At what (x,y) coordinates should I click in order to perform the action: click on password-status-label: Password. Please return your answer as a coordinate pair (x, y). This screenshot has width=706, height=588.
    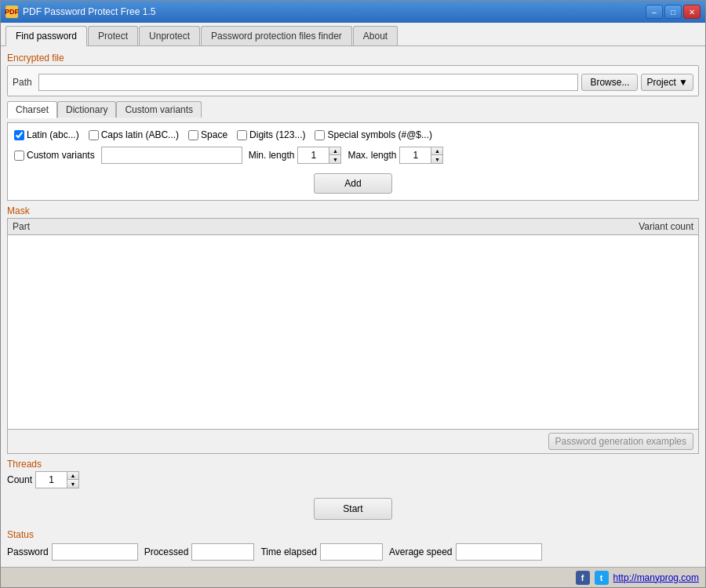
    Looking at the image, I should click on (28, 552).